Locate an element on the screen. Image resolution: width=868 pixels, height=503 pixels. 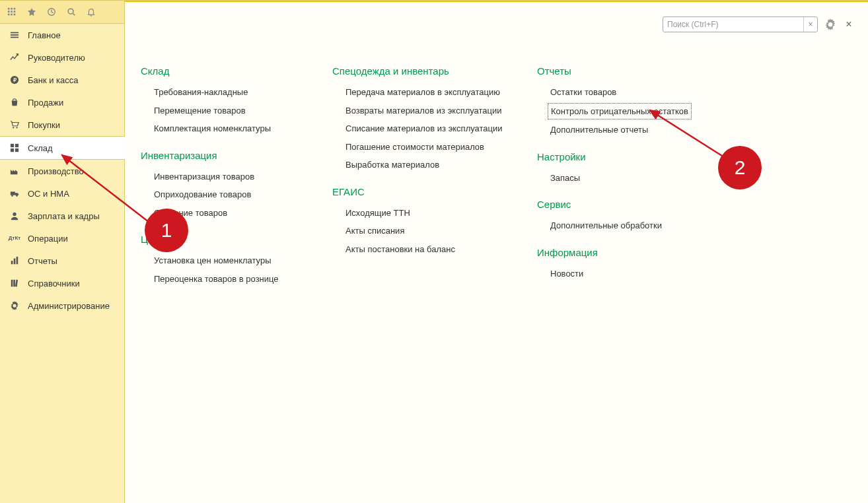
sidebar-item-assets: ОС и НМА is located at coordinates (62, 193).